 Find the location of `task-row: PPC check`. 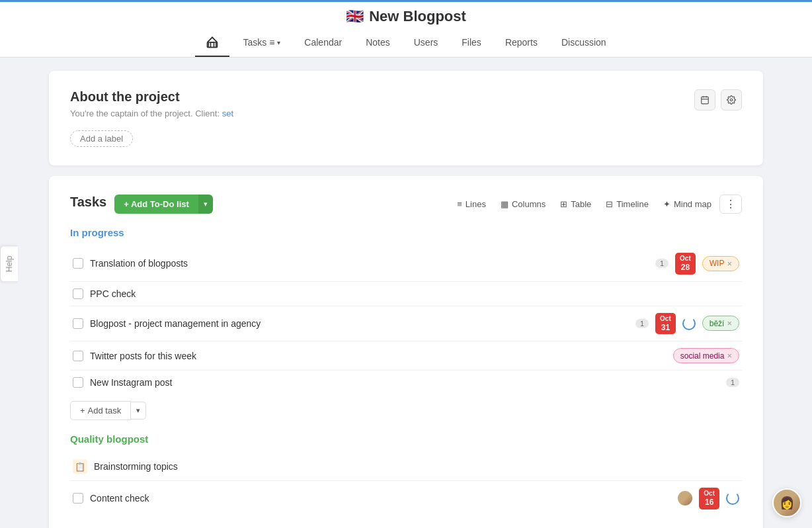

task-row: PPC check is located at coordinates (406, 294).